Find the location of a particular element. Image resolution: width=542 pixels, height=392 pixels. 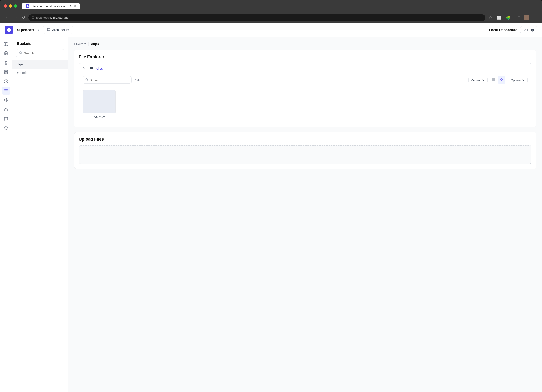

fe-grid-view-button is located at coordinates (501, 80).